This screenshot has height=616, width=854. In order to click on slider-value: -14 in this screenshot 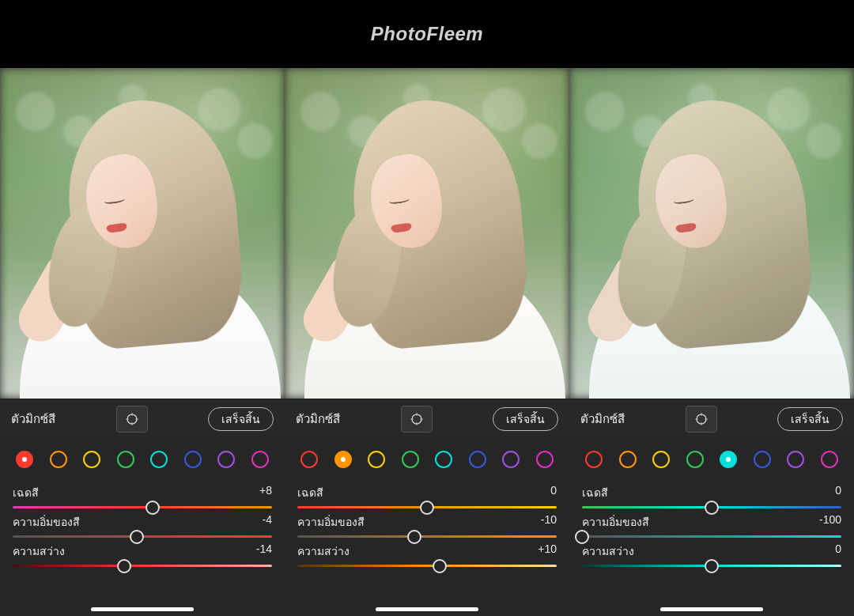, I will do `click(264, 551)`.